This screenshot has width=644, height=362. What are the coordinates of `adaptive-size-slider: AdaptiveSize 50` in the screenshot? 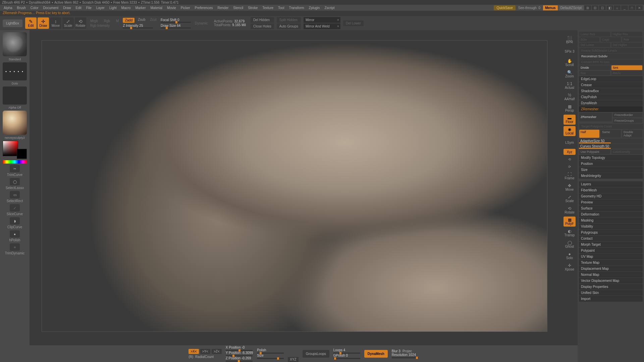 It's located at (611, 141).